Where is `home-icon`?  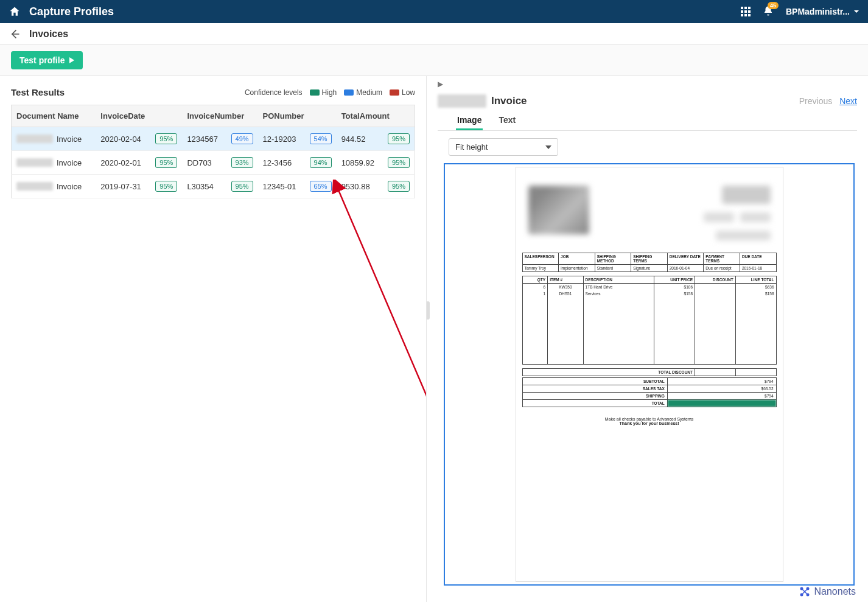 home-icon is located at coordinates (15, 12).